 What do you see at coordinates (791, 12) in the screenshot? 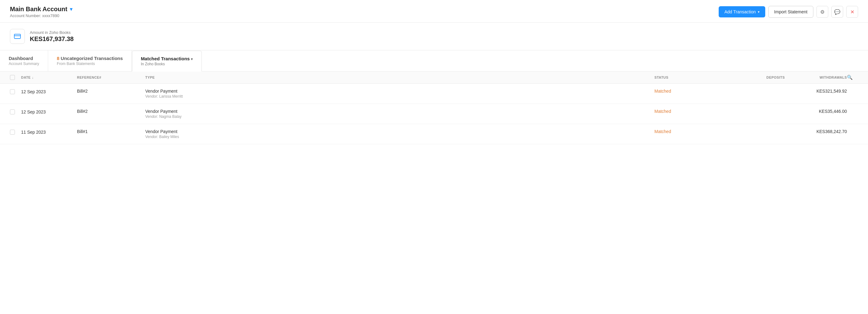
I see `import-statement-button: Import Statement` at bounding box center [791, 12].